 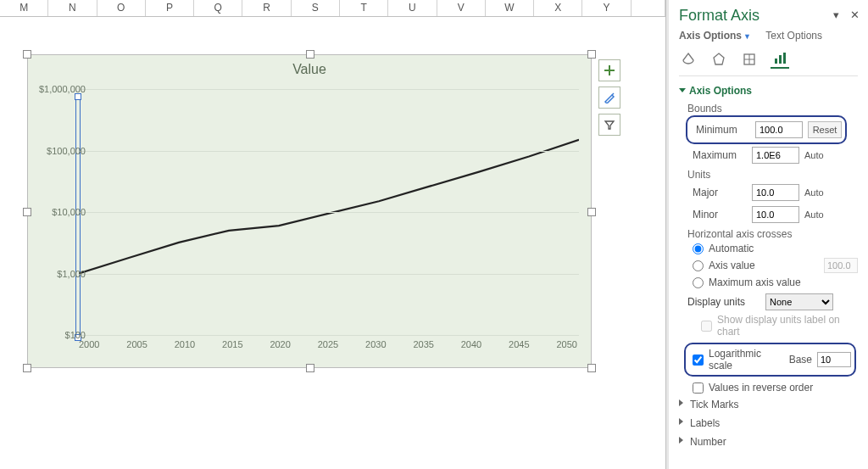 What do you see at coordinates (743, 360) in the screenshot?
I see `log-scale-label: Logarithmic scale` at bounding box center [743, 360].